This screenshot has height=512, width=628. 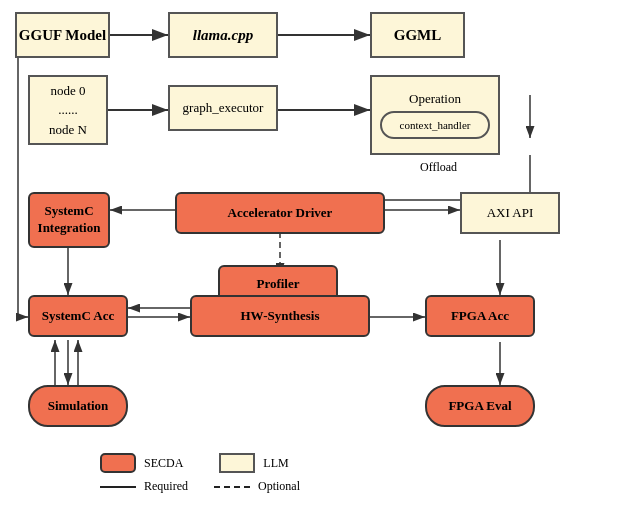 I want to click on graph-exec-label: graph_executor, so click(x=224, y=108).